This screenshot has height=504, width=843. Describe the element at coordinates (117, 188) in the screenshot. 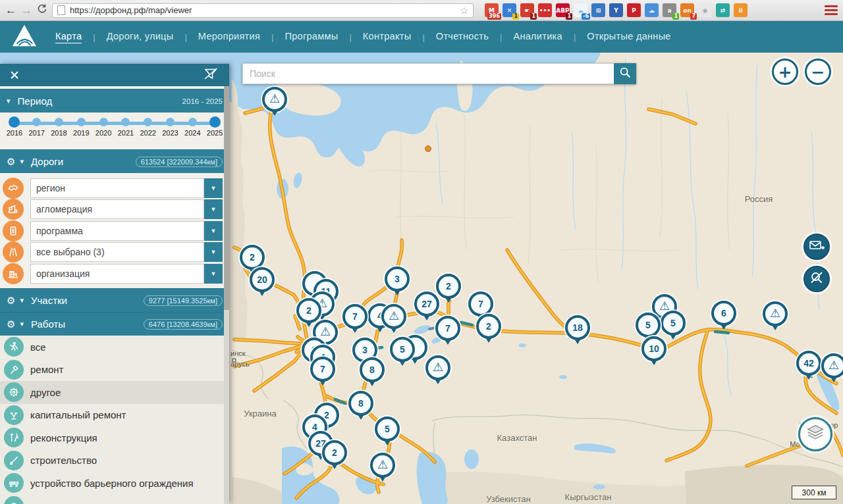

I see `filter-value: регион` at that location.